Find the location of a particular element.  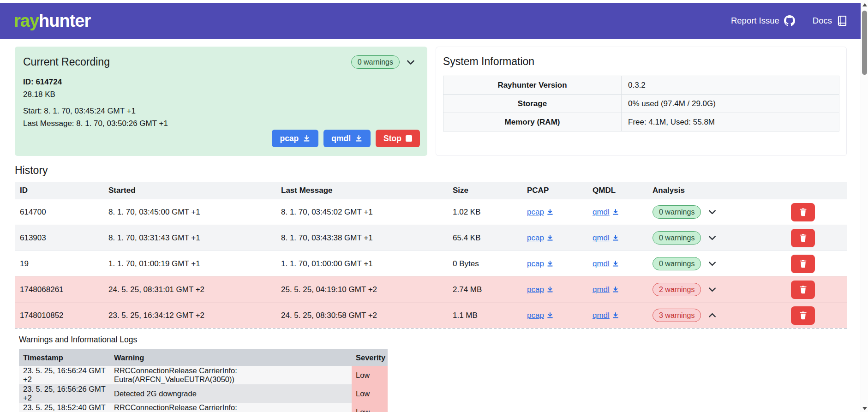

history-cell-size: 1.02 KB is located at coordinates (485, 212).